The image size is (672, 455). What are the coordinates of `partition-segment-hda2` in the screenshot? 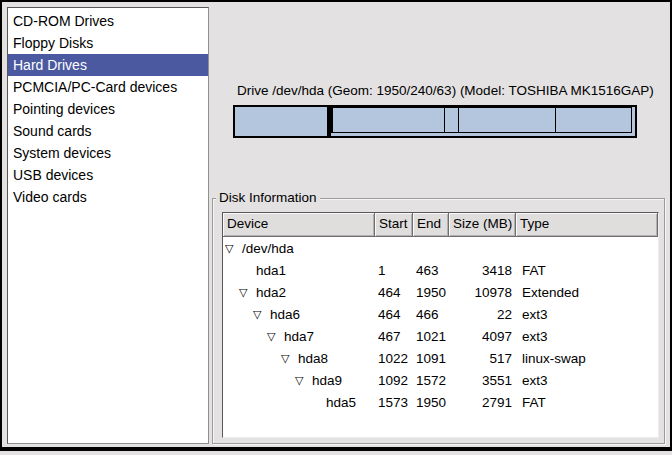 It's located at (483, 122).